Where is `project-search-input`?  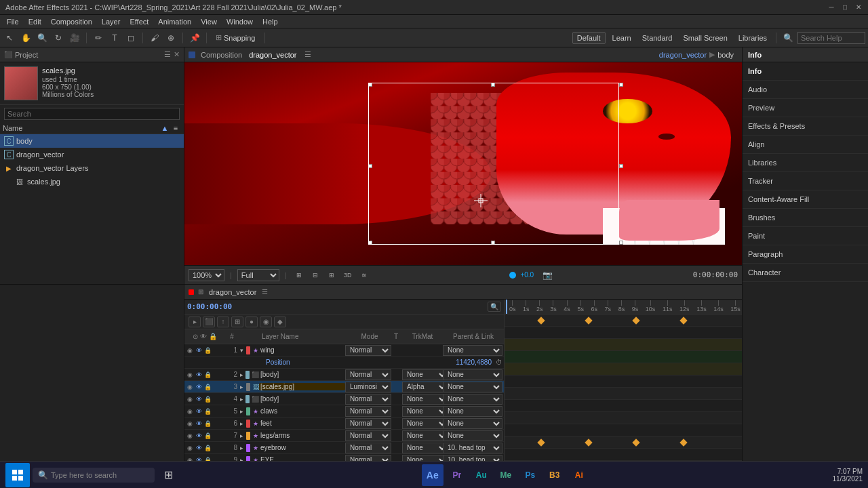
project-search-input is located at coordinates (92, 114).